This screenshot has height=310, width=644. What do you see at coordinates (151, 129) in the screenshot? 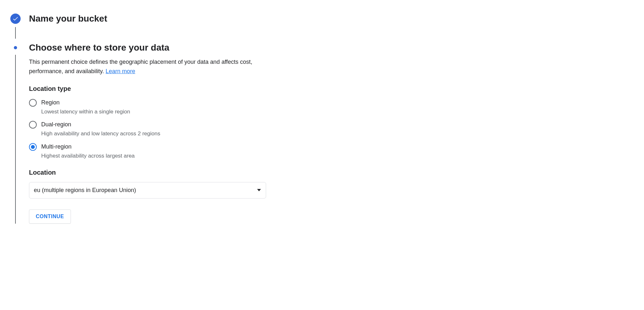
I see `location-type-radio-group: Region Lowest latency within a single re…` at bounding box center [151, 129].